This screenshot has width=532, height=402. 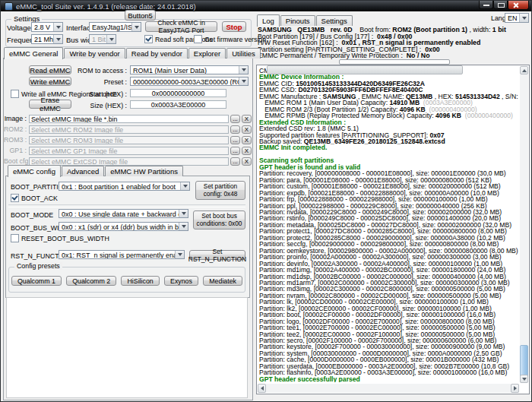 I want to click on vertical-scrollbar, so click(x=524, y=225).